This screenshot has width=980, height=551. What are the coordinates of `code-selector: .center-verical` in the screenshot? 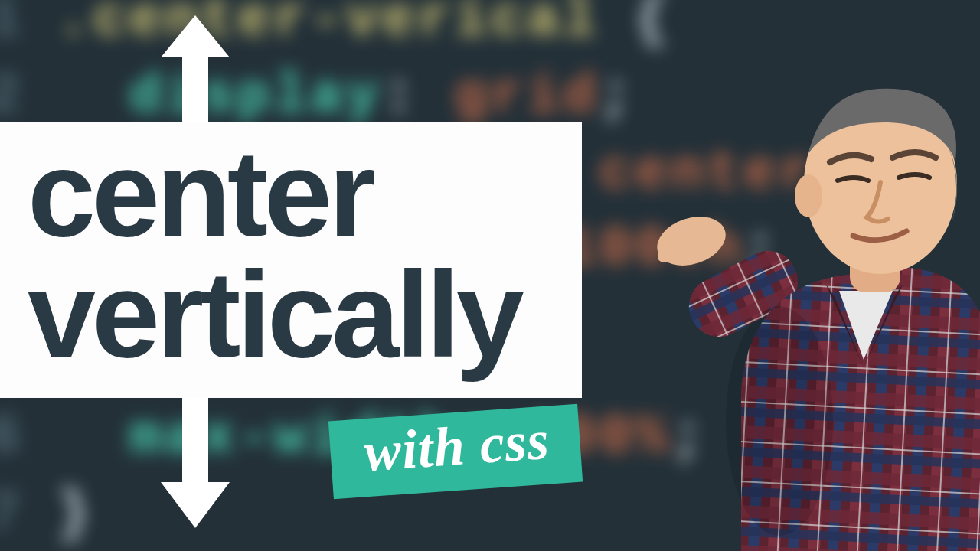 It's located at (328, 26).